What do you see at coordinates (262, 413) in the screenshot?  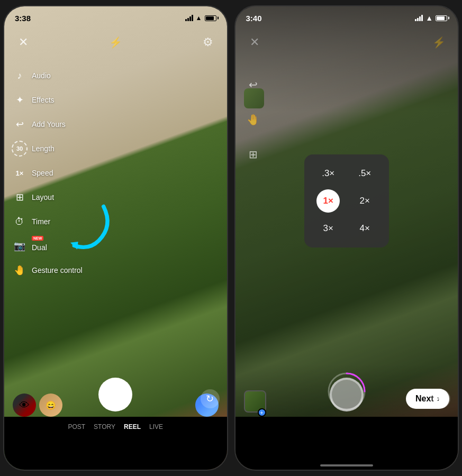 I see `add-badge: +` at bounding box center [262, 413].